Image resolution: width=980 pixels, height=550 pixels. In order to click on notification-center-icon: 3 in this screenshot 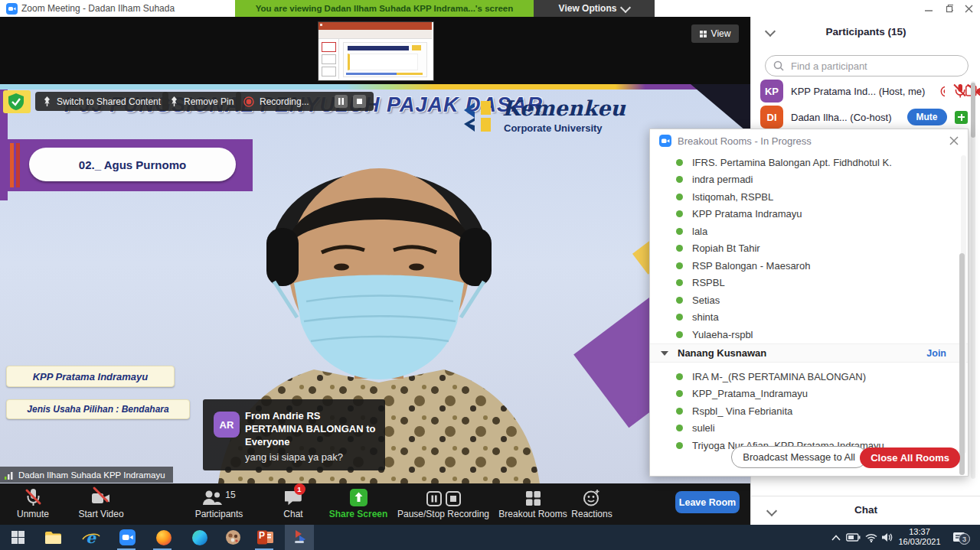, I will do `click(960, 537)`.